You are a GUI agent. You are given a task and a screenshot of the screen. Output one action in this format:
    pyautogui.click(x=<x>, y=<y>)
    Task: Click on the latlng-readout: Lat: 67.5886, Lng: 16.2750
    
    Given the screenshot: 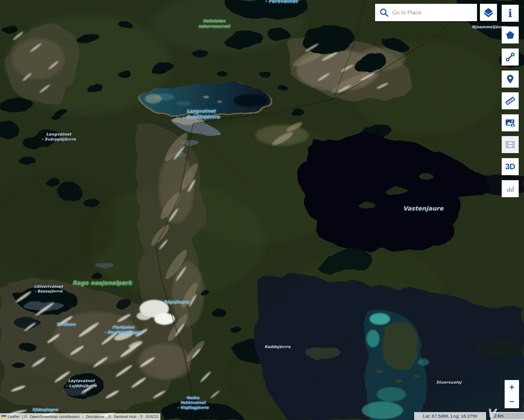 What is the action you would take?
    pyautogui.click(x=450, y=416)
    